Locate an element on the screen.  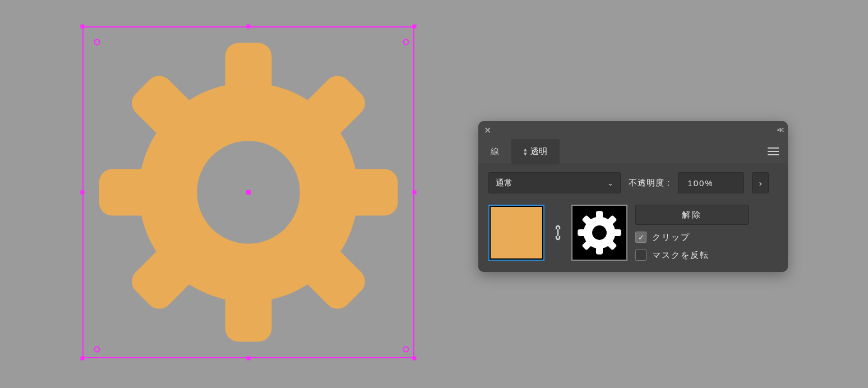
panel-titlebar: ✕ << is located at coordinates (633, 130).